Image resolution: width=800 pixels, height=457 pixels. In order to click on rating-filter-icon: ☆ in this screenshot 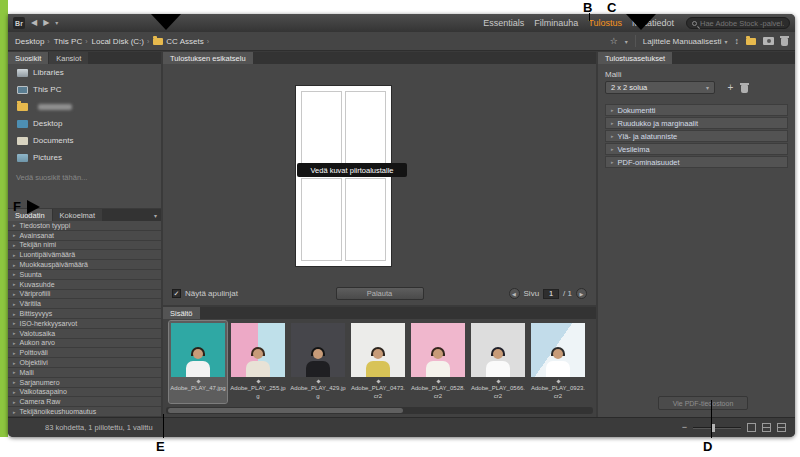, I will do `click(614, 42)`.